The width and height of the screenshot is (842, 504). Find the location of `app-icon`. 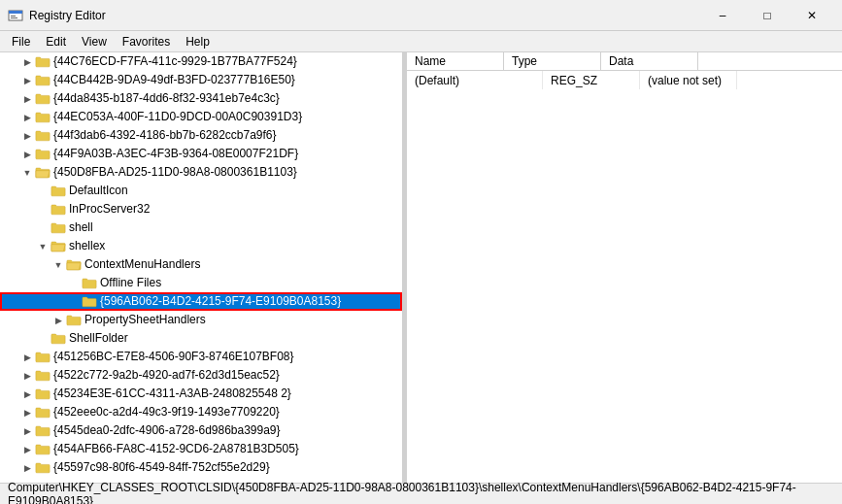

app-icon is located at coordinates (16, 16).